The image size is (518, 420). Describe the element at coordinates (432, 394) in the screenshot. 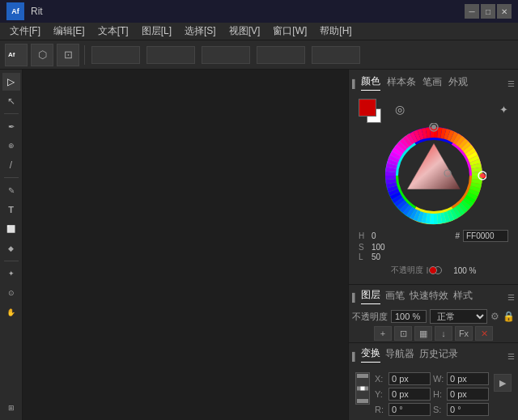

I see `transform-fields-container: X: W: Y: H:` at that location.